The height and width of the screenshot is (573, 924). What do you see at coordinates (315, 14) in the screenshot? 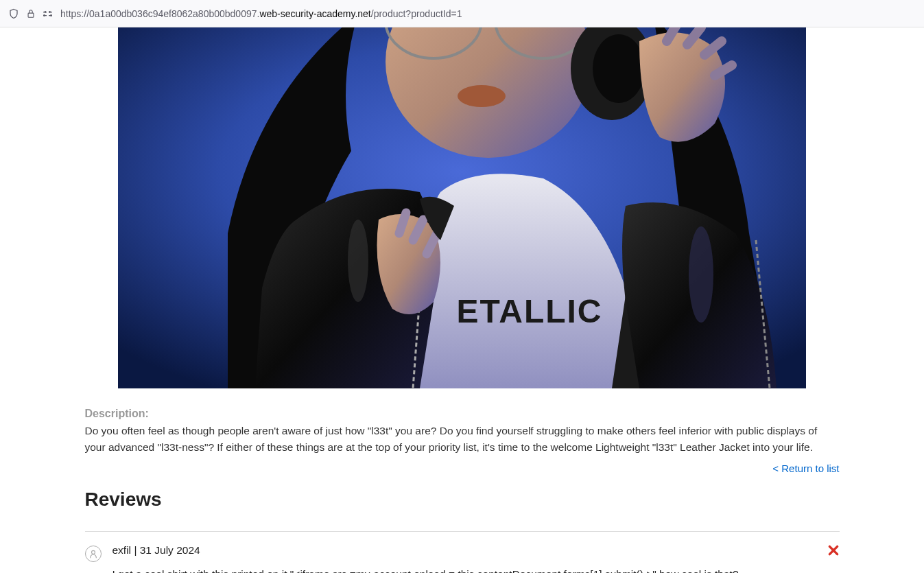
I see `url-domain: web-security-academy.net` at bounding box center [315, 14].